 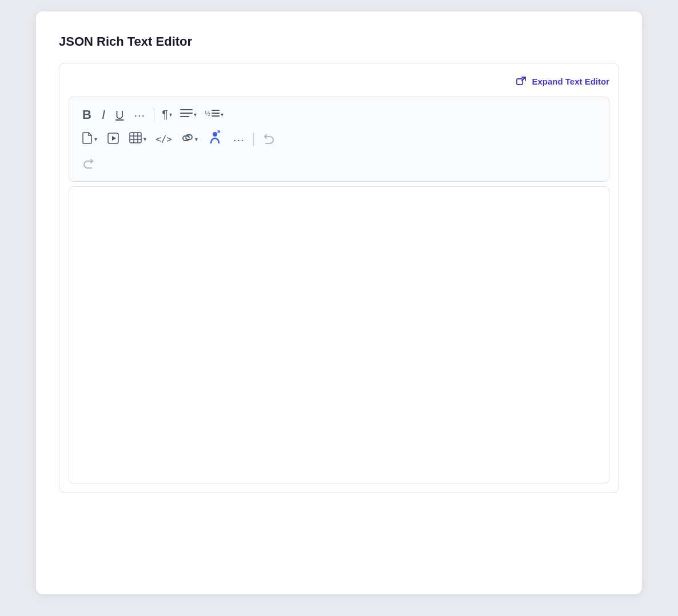 I want to click on redo-icon, so click(x=89, y=163).